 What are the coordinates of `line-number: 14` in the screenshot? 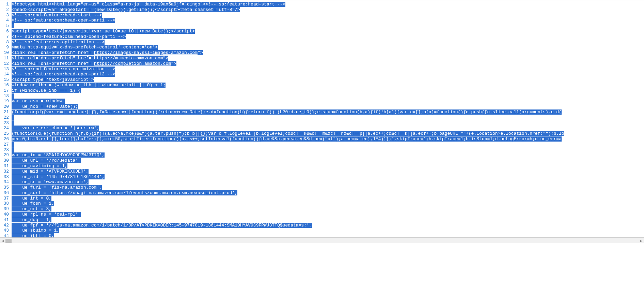 It's located at (4, 74).